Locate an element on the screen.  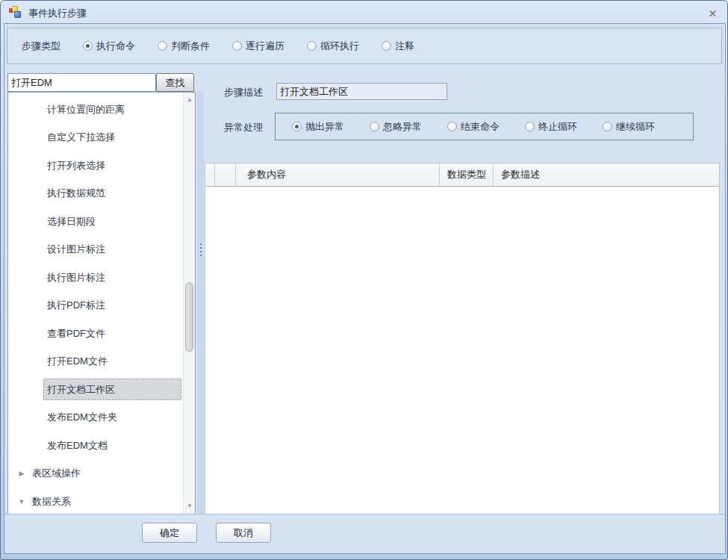
step-type-label: 步骤类型 is located at coordinates (41, 46).